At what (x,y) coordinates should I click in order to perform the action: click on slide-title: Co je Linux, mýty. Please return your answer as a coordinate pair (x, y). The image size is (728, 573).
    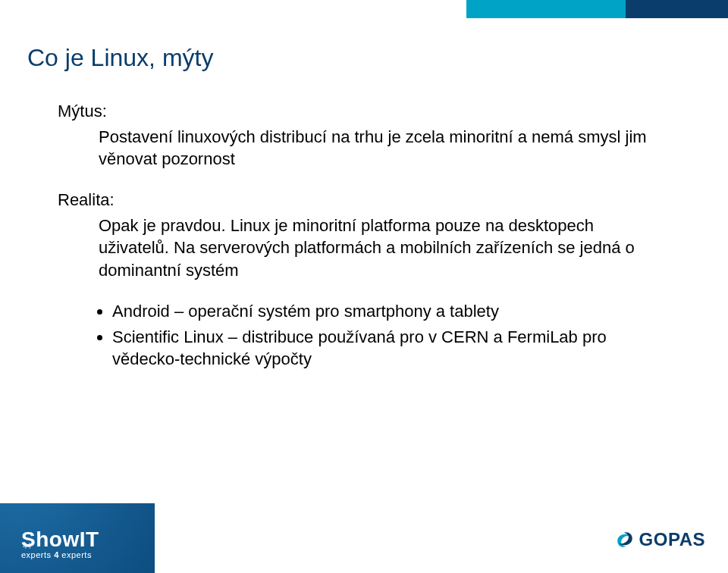
    Looking at the image, I should click on (120, 58).